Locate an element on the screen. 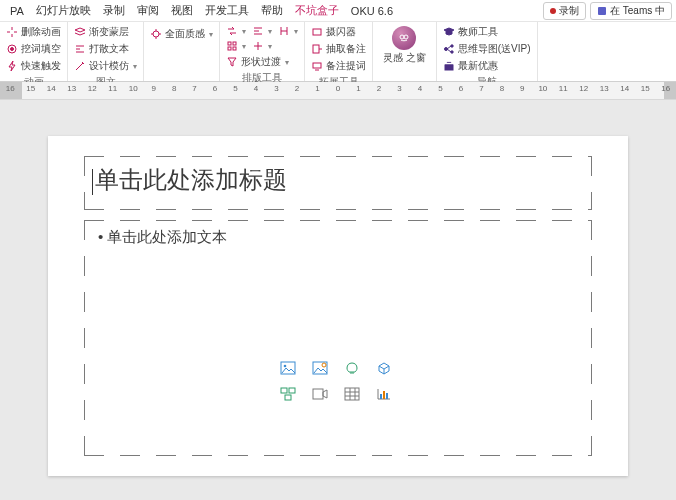  ruler-tick: 1 is located at coordinates (317, 90).